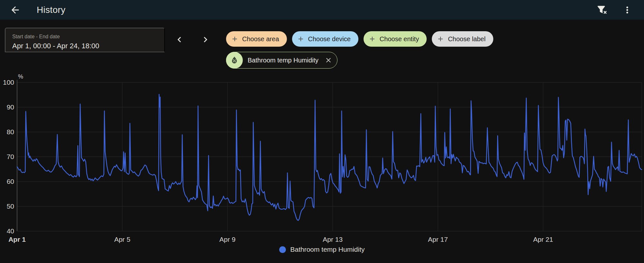  What do you see at coordinates (322, 249) in the screenshot?
I see `legend-item-bathroom-temp-humidity: Bathroom temp Humidity` at bounding box center [322, 249].